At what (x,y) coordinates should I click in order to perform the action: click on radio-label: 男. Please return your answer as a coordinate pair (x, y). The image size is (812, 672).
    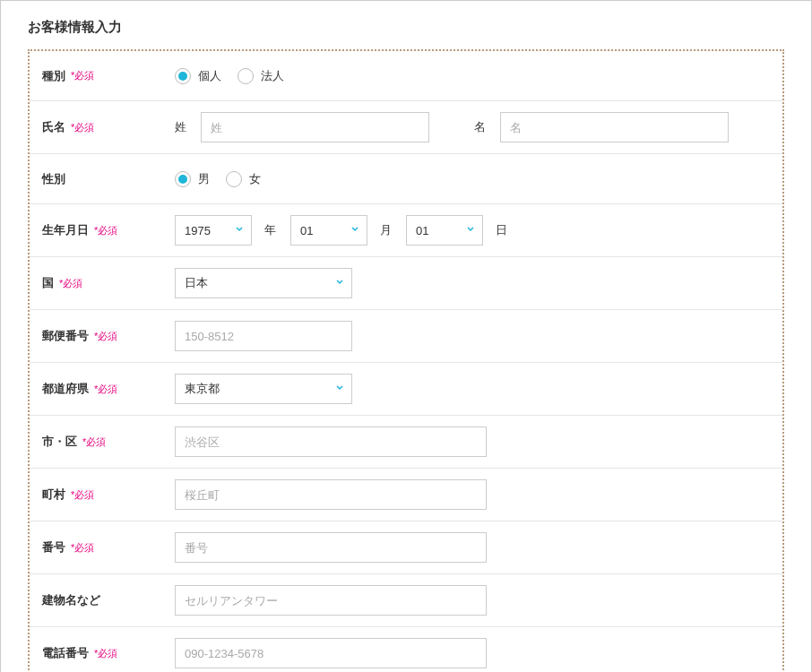
    Looking at the image, I should click on (204, 179).